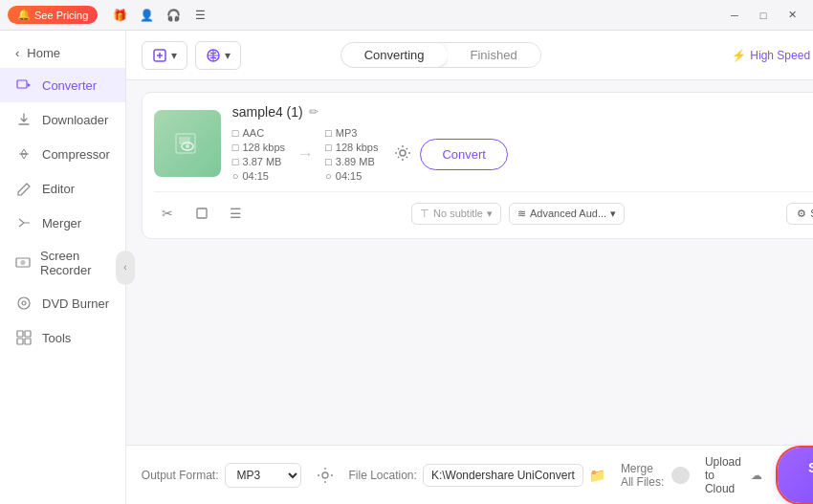 This screenshot has width=813, height=504. What do you see at coordinates (235, 176) in the screenshot?
I see `clock-icon: ○` at bounding box center [235, 176].